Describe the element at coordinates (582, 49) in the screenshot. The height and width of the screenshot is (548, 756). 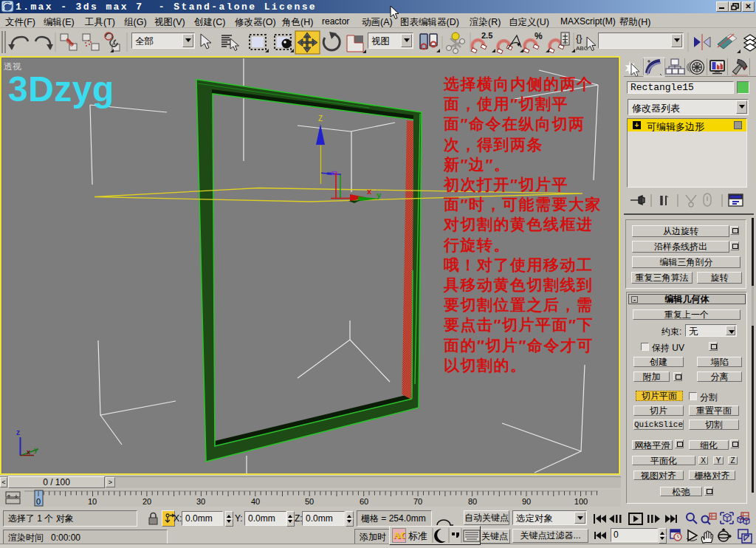
I see `svg-text: ABC` at that location.